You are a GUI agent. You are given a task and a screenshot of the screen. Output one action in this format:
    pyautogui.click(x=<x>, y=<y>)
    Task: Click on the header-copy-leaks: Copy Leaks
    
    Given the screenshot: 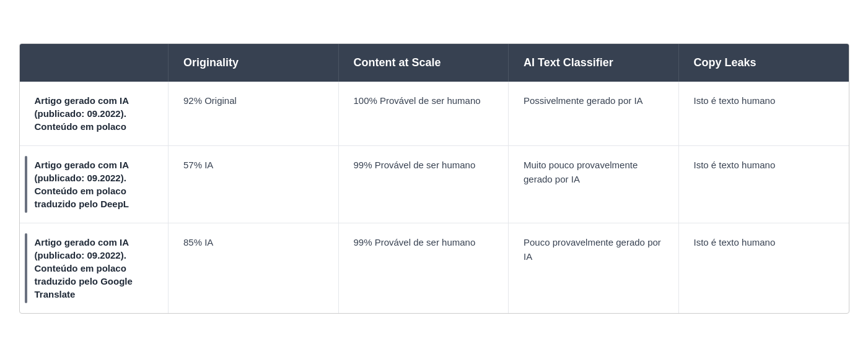 What is the action you would take?
    pyautogui.click(x=763, y=63)
    